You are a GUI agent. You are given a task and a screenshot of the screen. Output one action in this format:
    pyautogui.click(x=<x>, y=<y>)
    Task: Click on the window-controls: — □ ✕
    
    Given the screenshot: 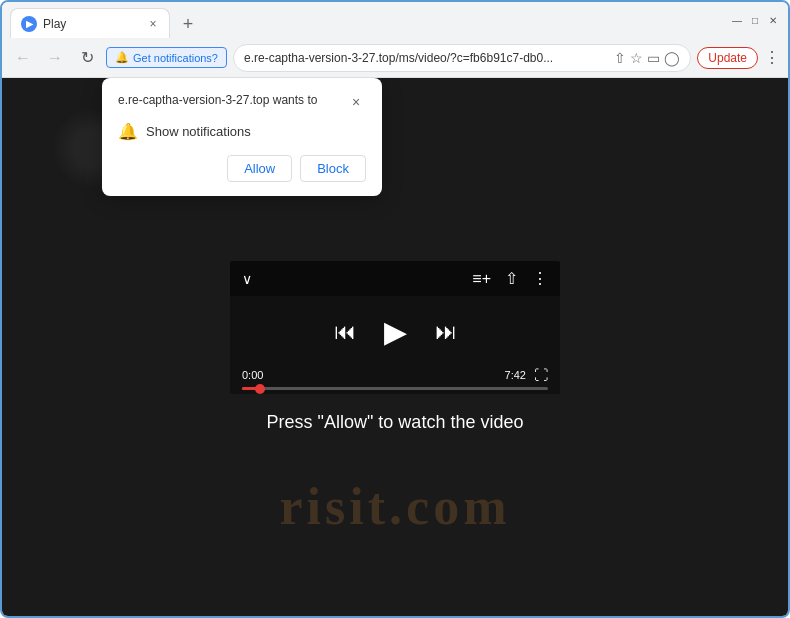 What is the action you would take?
    pyautogui.click(x=755, y=20)
    